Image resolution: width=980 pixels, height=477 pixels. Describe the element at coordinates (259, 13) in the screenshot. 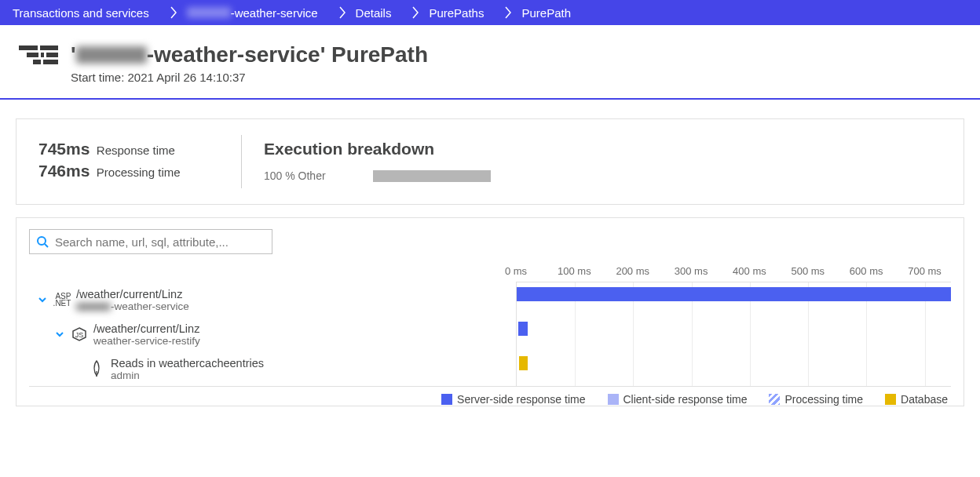

I see `crumb-weather-service: -weather-service` at that location.